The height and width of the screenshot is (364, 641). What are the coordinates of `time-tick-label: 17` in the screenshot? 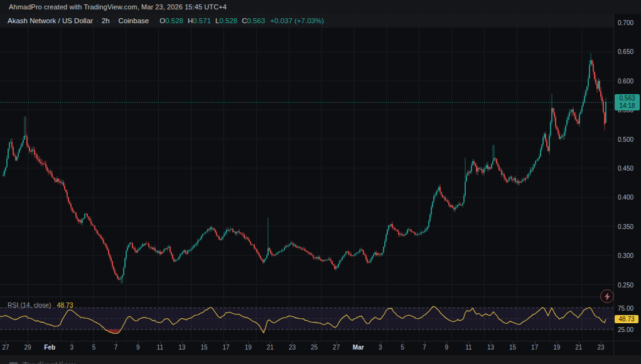 It's located at (226, 348).